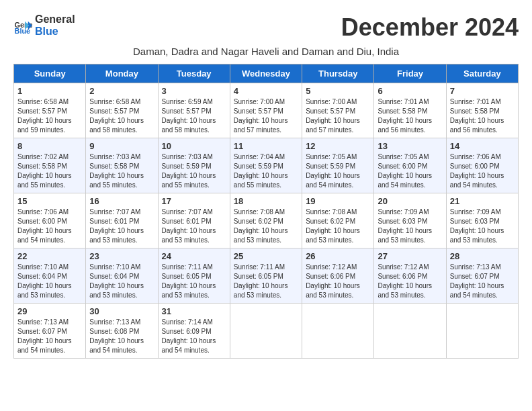 The height and width of the screenshot is (411, 532). I want to click on day-info: Sunrise: 7:03 AM Sunset: 5:59 PM Dayligh…, so click(194, 171).